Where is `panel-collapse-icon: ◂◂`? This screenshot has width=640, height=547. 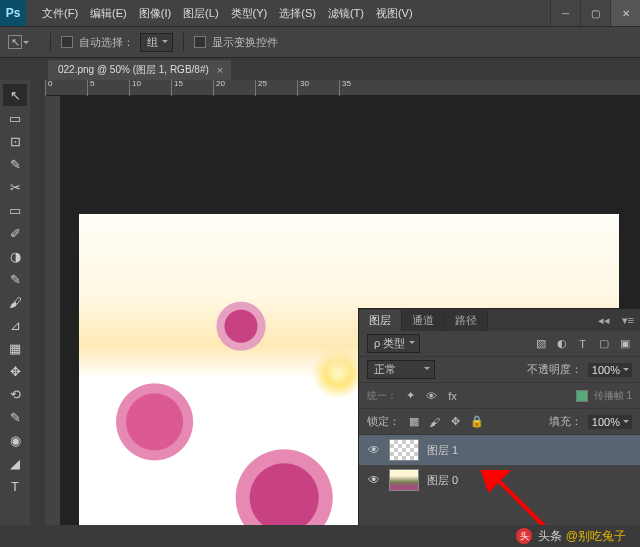
panel-collapse-icon: ◂◂ is located at coordinates (604, 320).